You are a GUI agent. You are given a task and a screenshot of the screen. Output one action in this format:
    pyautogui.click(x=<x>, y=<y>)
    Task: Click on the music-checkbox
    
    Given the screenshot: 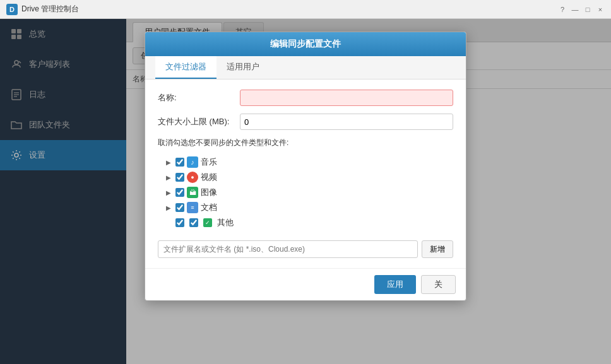 What is the action you would take?
    pyautogui.click(x=180, y=162)
    